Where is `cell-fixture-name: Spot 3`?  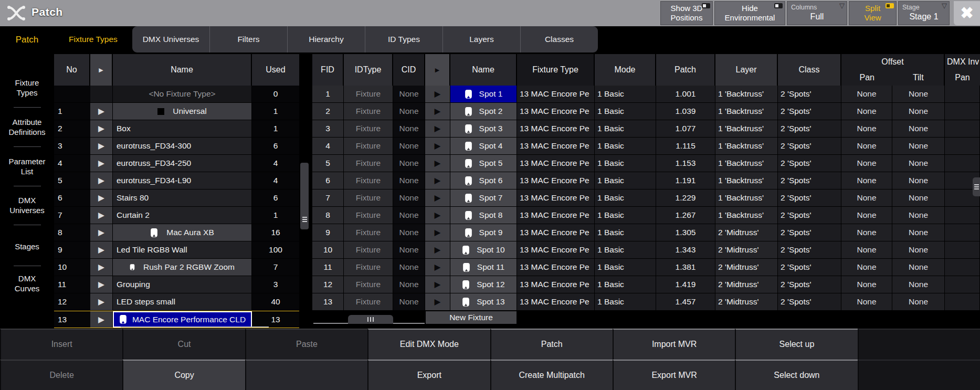 cell-fixture-name: Spot 3 is located at coordinates (484, 129).